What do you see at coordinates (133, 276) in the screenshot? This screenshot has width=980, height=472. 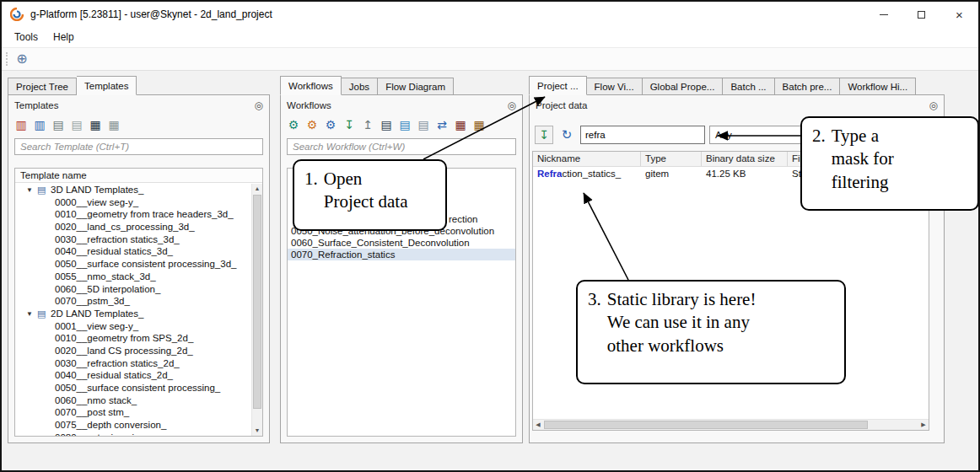 I see `tree-item: ▼▤0055__nmo_stack_3d_` at bounding box center [133, 276].